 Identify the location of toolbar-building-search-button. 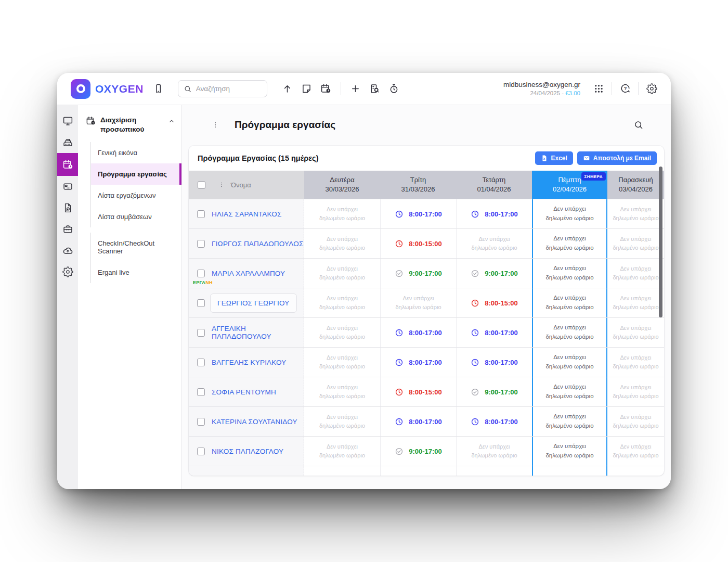
(375, 89).